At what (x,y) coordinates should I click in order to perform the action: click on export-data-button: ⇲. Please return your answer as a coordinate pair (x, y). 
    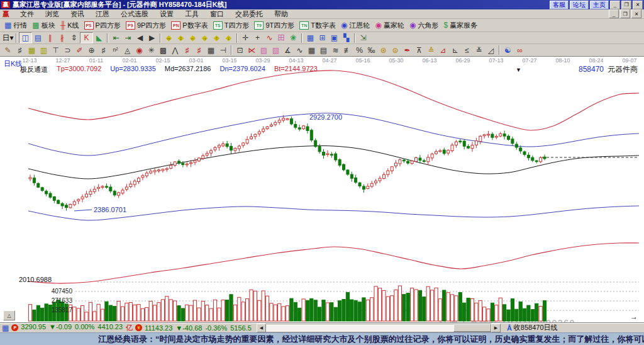
    Looking at the image, I should click on (364, 38).